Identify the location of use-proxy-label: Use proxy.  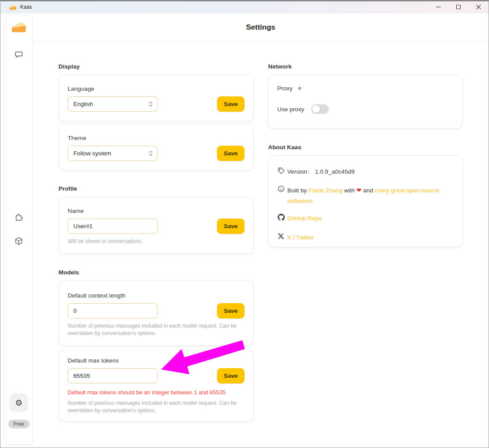
(291, 109).